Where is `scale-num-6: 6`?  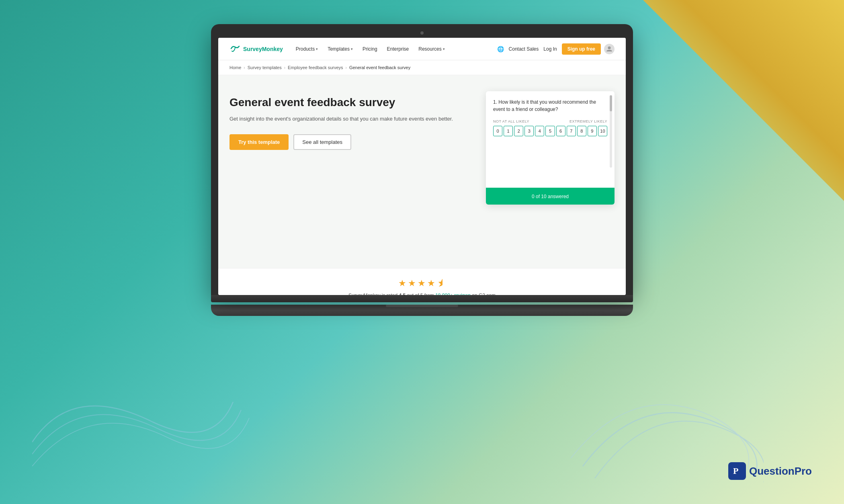 scale-num-6: 6 is located at coordinates (561, 131).